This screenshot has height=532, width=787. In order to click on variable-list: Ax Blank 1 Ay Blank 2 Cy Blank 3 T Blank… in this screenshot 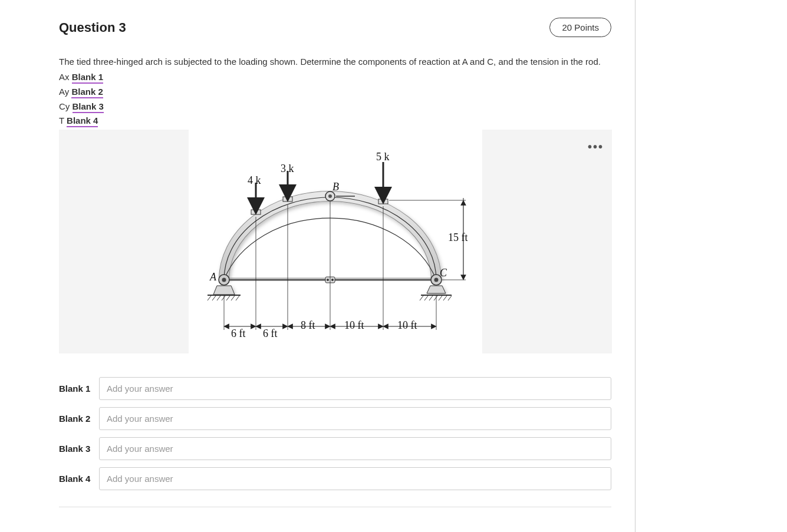, I will do `click(335, 99)`.